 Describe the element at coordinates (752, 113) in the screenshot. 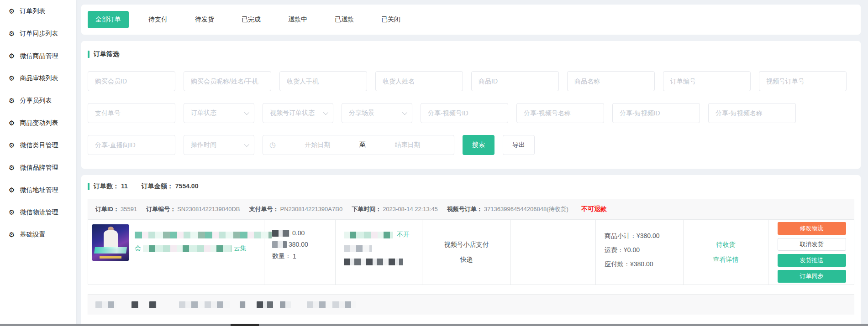

I see `filter-input-分享-短视频名称` at that location.